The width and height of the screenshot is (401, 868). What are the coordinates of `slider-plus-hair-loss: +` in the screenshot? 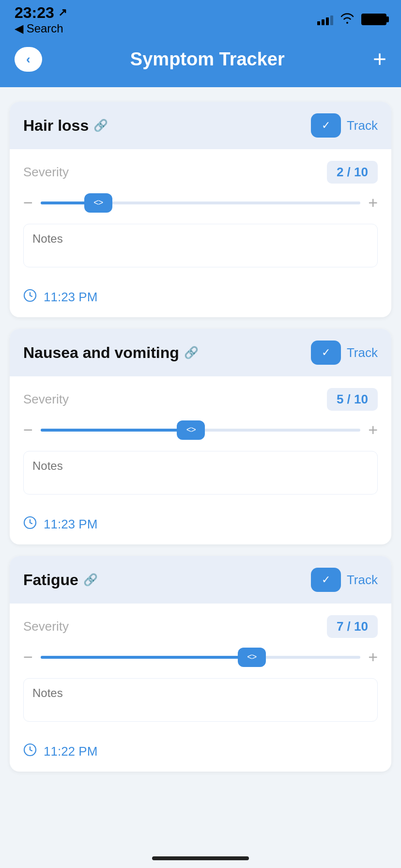 It's located at (373, 202).